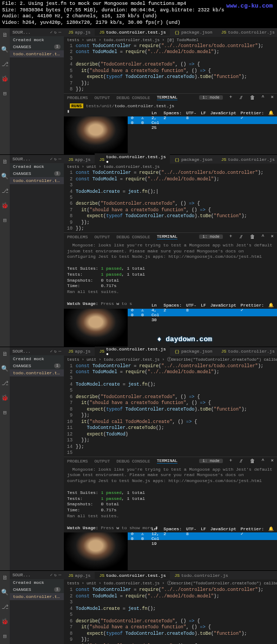 This screenshot has width=277, height=644. What do you see at coordinates (155, 120) in the screenshot?
I see `status-ln: Ln 2, Col 25` at bounding box center [155, 120].